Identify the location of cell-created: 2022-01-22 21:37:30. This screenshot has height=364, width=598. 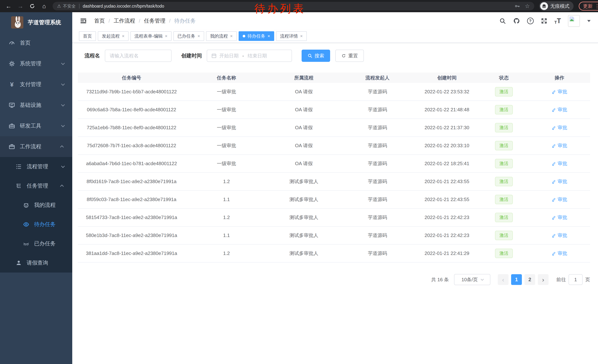
(447, 128).